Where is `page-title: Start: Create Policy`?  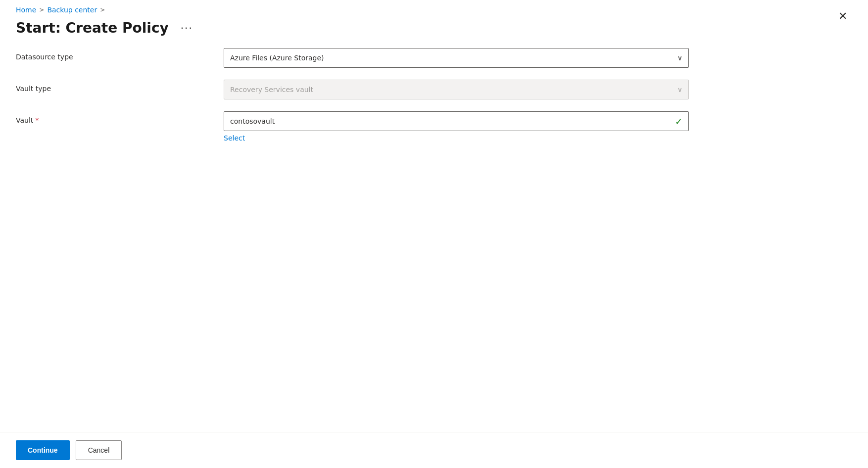 page-title: Start: Create Policy is located at coordinates (92, 28).